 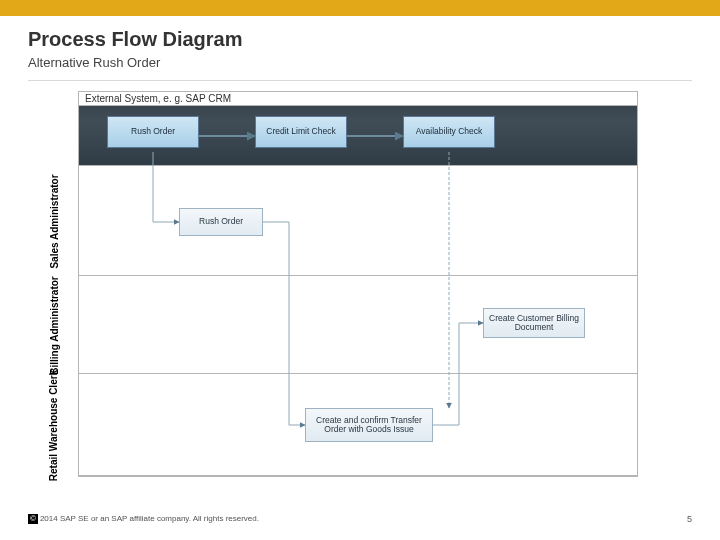 What do you see at coordinates (54, 221) in the screenshot?
I see `lane-label-sales: Sales Administrator` at bounding box center [54, 221].